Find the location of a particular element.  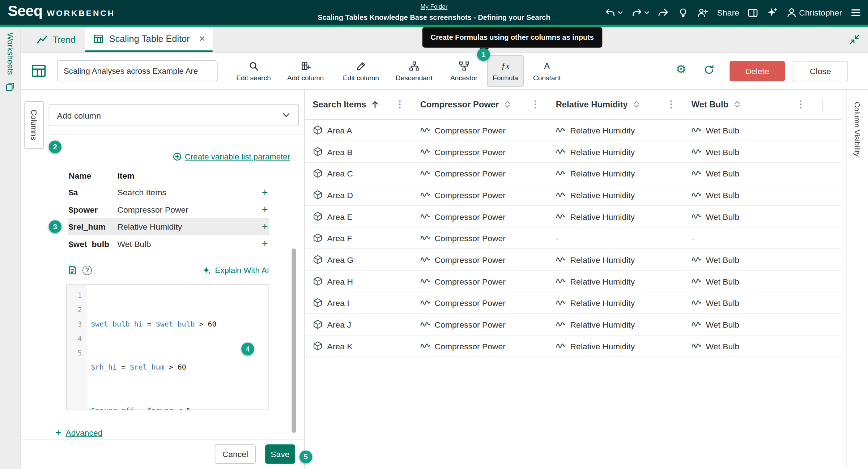

code-line: $wet_bulb_hi = $wet_bulb > 60 is located at coordinates (179, 324).